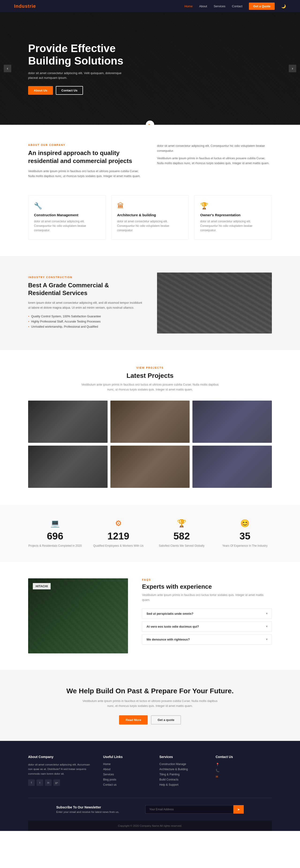 This screenshot has height=868, width=300. I want to click on newsletter-section: Subscribe To Our Newsletter Enter your e…, so click(150, 809).